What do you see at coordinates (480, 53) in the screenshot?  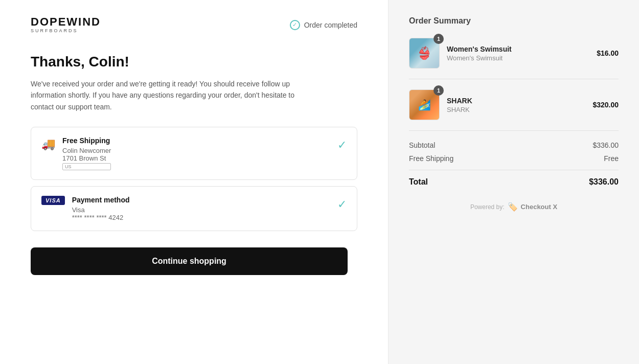 I see `item-info: Women's Swimsuit Women's Swimsuit` at bounding box center [480, 53].